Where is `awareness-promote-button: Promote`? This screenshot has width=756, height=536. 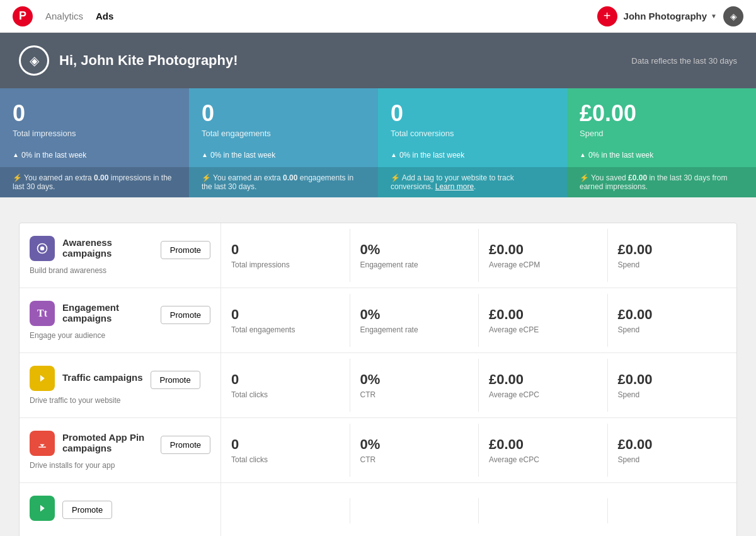 awareness-promote-button: Promote is located at coordinates (185, 250).